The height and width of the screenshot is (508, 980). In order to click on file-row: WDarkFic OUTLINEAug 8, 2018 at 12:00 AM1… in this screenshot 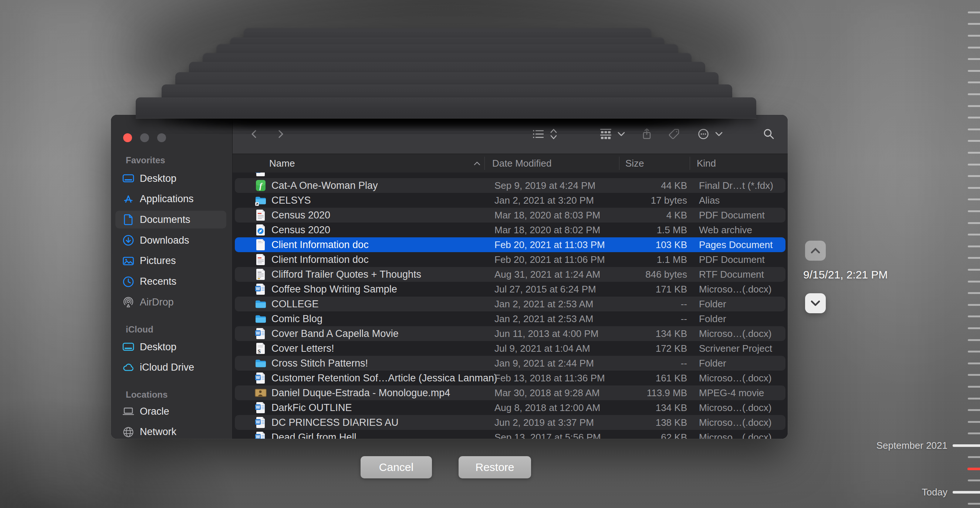, I will do `click(510, 407)`.